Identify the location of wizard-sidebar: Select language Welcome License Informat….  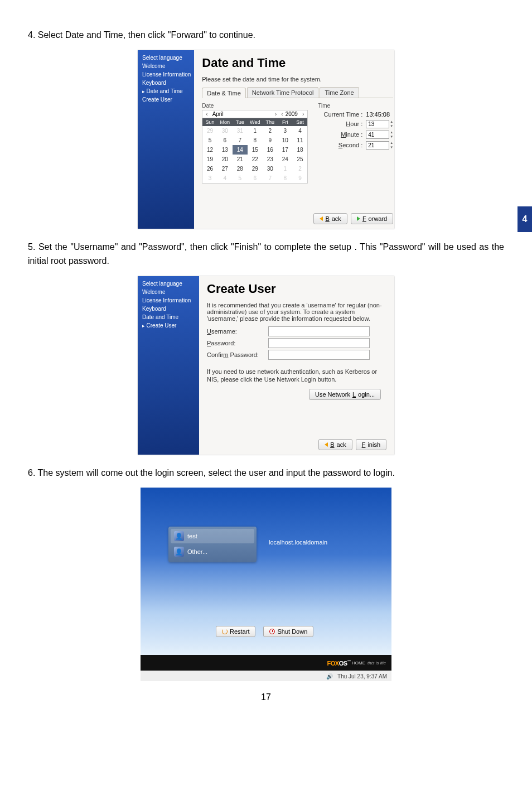
(168, 365).